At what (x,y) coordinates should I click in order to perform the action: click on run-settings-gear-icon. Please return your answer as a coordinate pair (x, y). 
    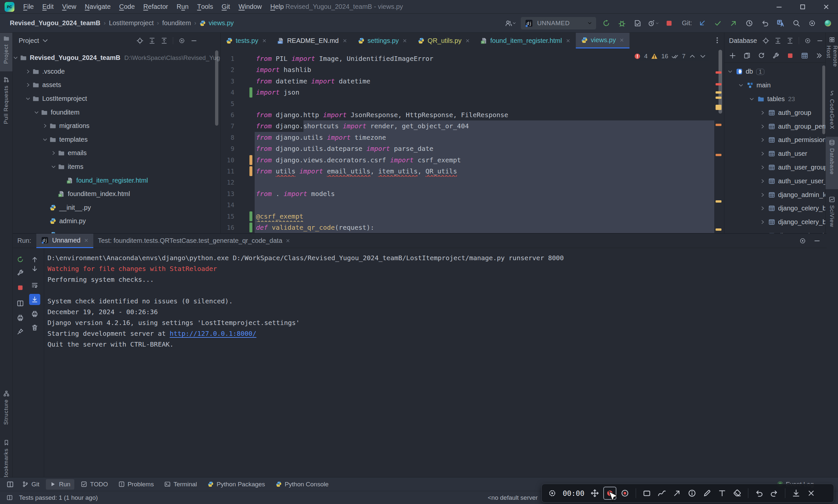
    Looking at the image, I should click on (803, 241).